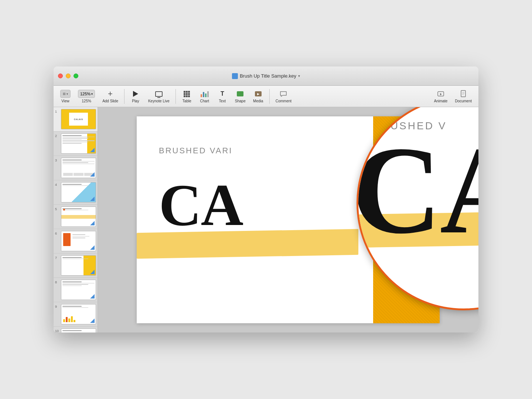 The width and height of the screenshot is (532, 399). What do you see at coordinates (75, 266) in the screenshot?
I see `slide-thumb-7: 7` at bounding box center [75, 266].